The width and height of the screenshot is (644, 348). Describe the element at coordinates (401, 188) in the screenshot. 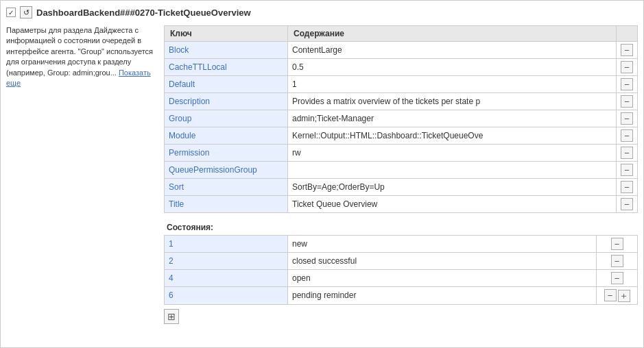

I see `param-row: SortSortBy=Age;OrderBy=Up−` at that location.